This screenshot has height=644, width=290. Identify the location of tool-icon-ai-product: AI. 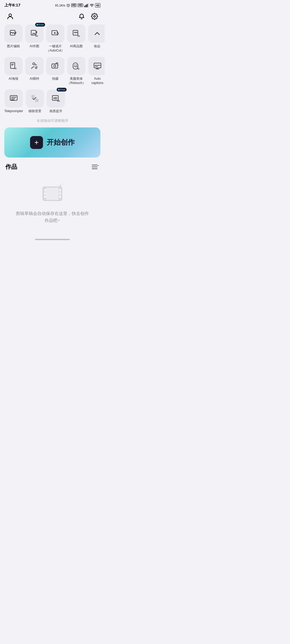
(76, 34).